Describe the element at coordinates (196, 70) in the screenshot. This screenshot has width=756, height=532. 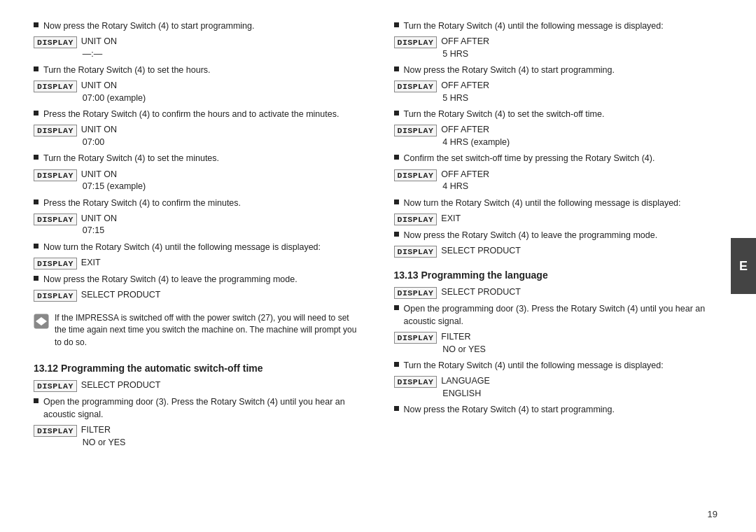
I see `list-item: Turn the Rotary Switch (4) to set the ho…` at that location.